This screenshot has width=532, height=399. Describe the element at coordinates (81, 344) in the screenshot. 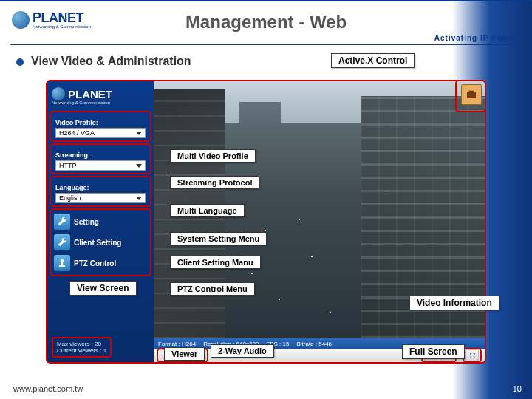

I see `max-viewers: Max viewers : 20` at that location.